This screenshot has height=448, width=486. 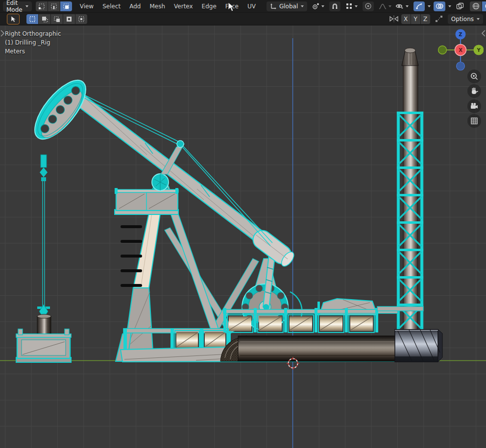 What do you see at coordinates (474, 76) in the screenshot?
I see `zoom-button` at bounding box center [474, 76].